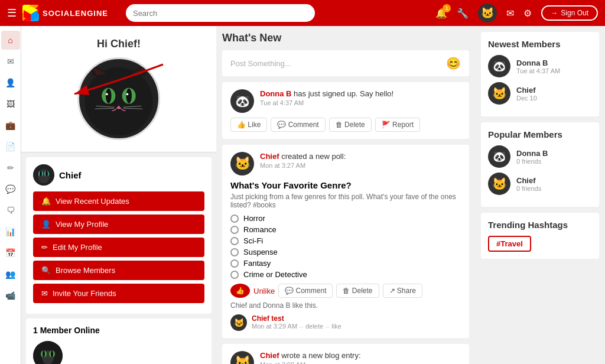 The width and height of the screenshot is (605, 364). I want to click on search-box, so click(220, 13).